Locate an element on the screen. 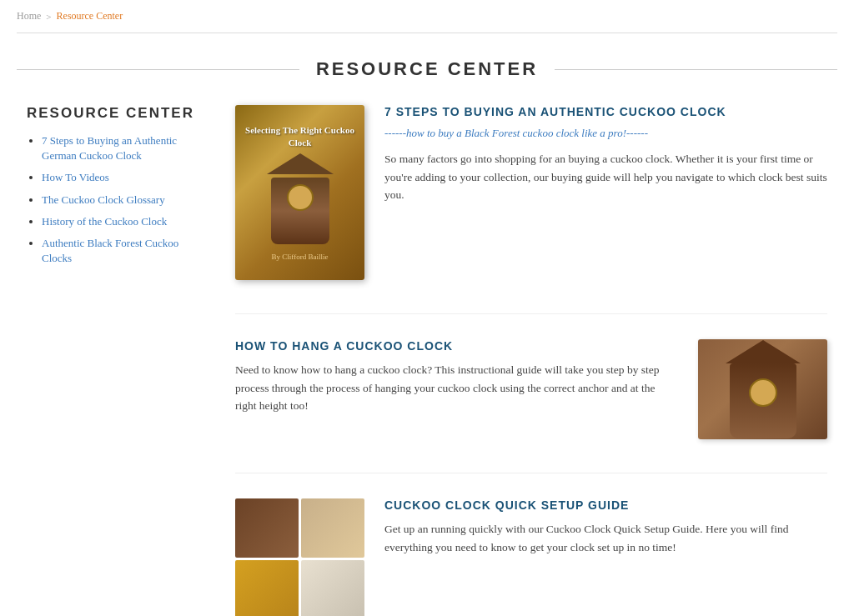 The height and width of the screenshot is (616, 854). list-item: How To Videos is located at coordinates (126, 178).